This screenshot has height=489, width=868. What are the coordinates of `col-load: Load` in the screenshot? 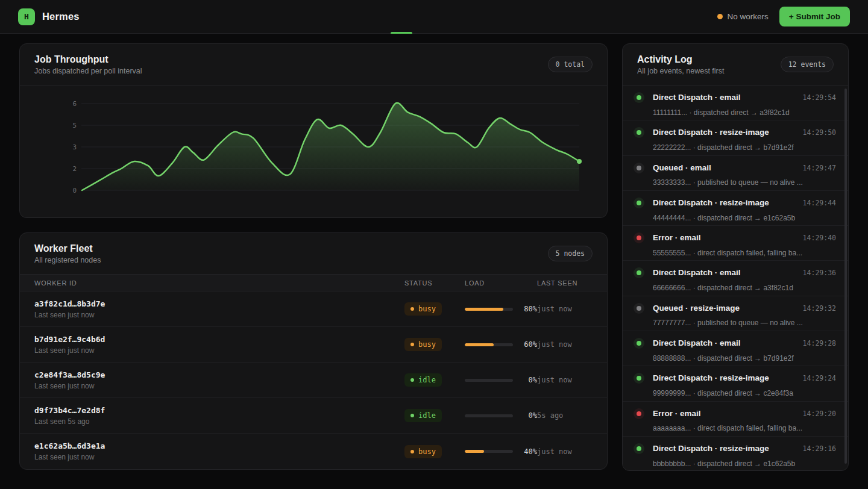 It's located at (501, 283).